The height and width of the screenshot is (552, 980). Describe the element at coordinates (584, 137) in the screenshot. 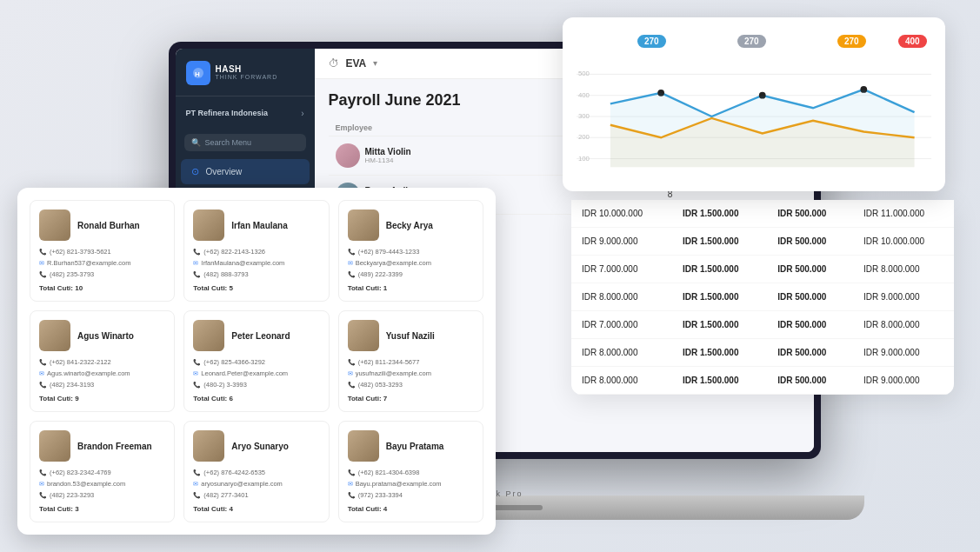

I see `svg-text: 200` at that location.